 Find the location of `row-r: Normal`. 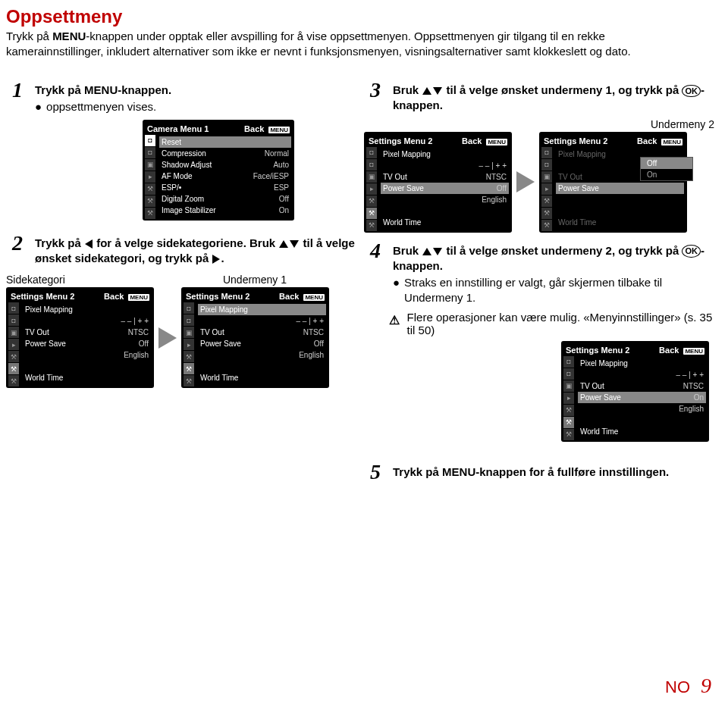

row-r: Normal is located at coordinates (277, 153).